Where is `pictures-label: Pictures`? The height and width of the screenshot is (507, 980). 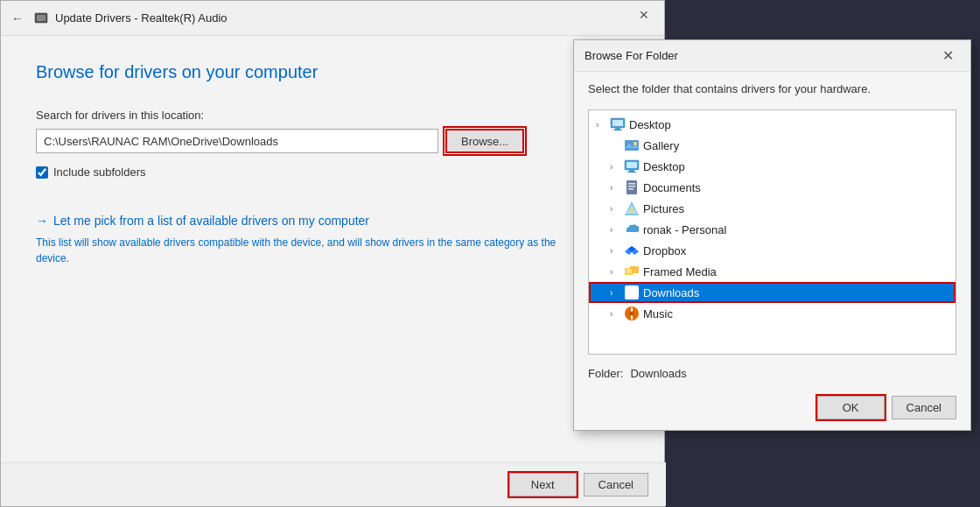
pictures-label: Pictures is located at coordinates (663, 208).